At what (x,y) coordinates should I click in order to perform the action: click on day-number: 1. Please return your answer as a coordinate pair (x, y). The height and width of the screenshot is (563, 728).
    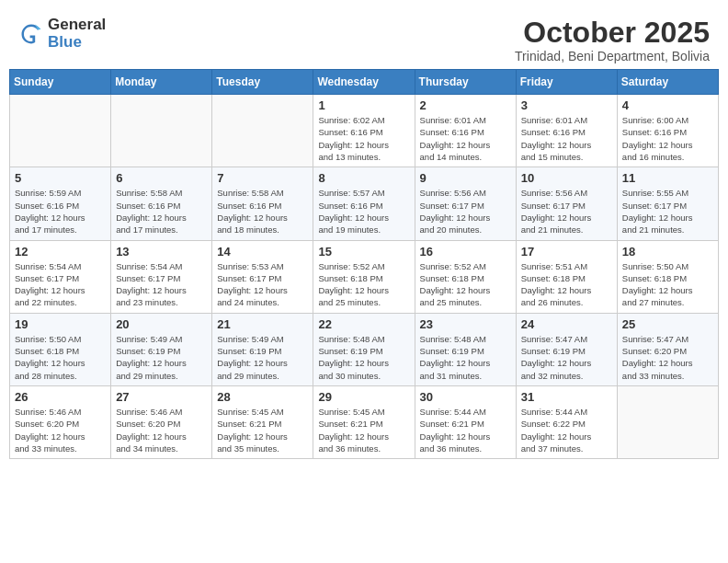
    Looking at the image, I should click on (364, 105).